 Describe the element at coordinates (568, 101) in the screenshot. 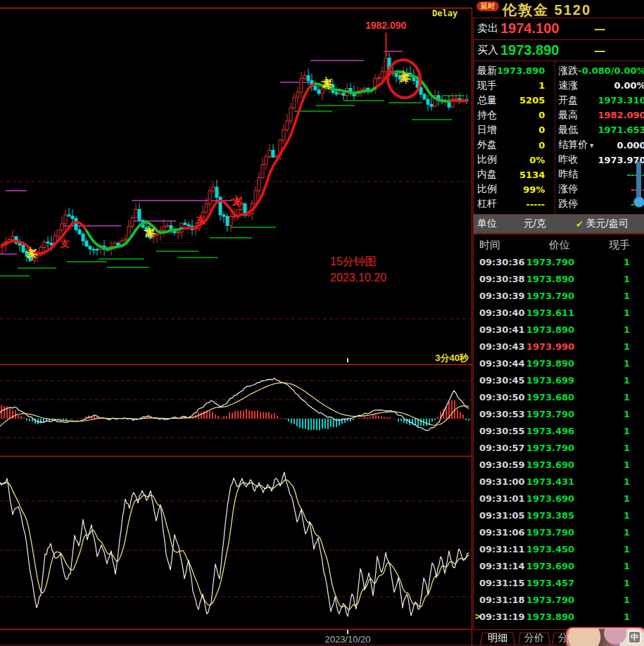

I see `stat-label: 开盘` at that location.